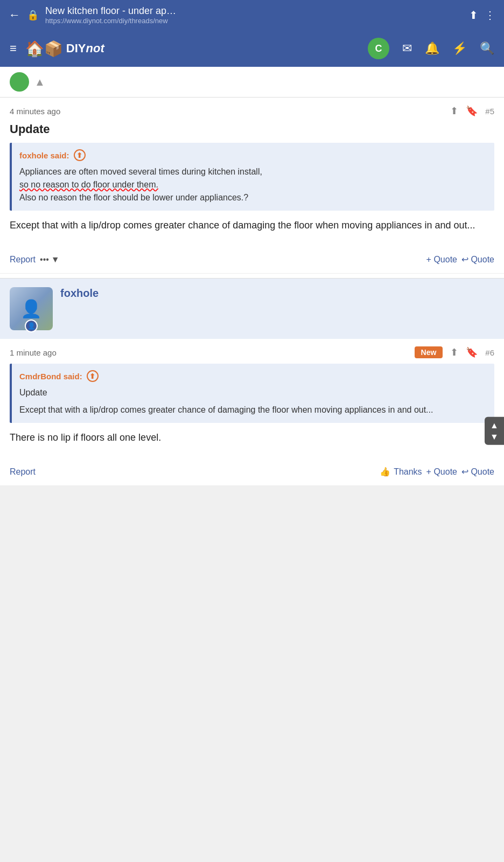 The height and width of the screenshot is (862, 504). What do you see at coordinates (494, 436) in the screenshot?
I see `scroll-down-button: ▼` at bounding box center [494, 436].